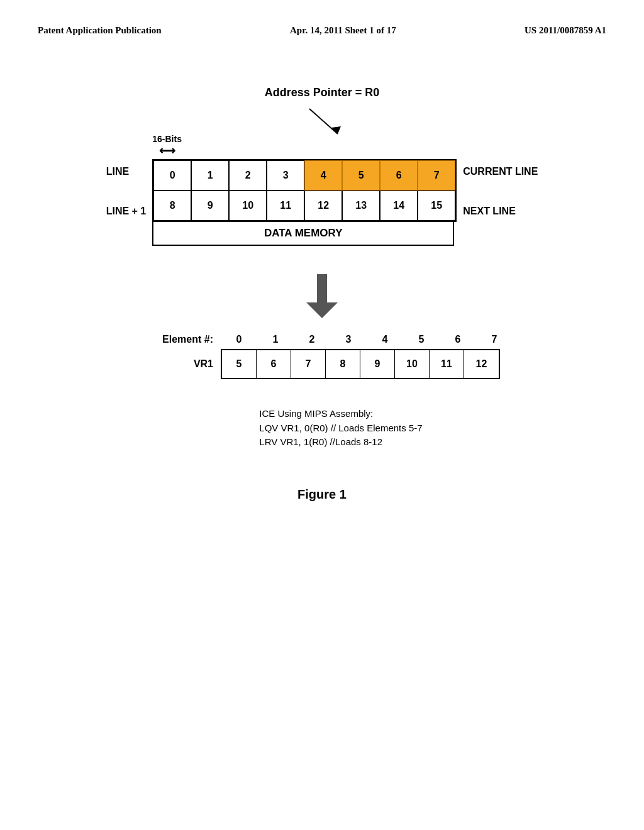 This screenshot has height=830, width=644. Describe the element at coordinates (361, 175) in the screenshot. I see `cell-5: 5` at that location.